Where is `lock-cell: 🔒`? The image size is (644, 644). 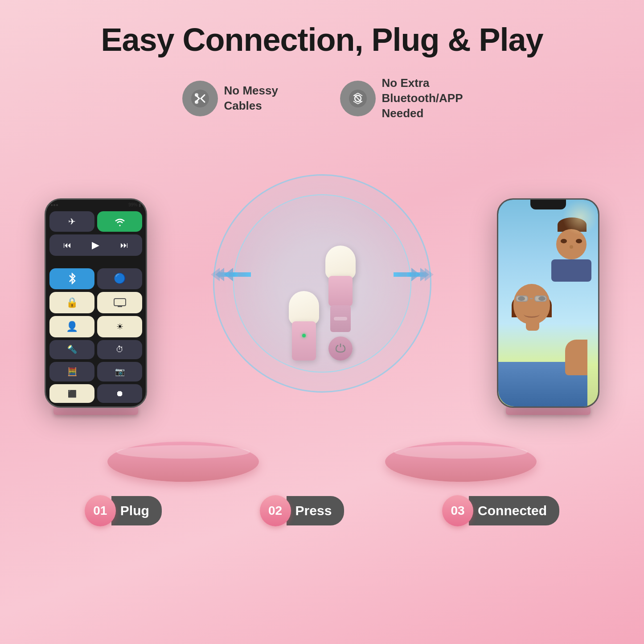 lock-cell: 🔒 is located at coordinates (72, 303).